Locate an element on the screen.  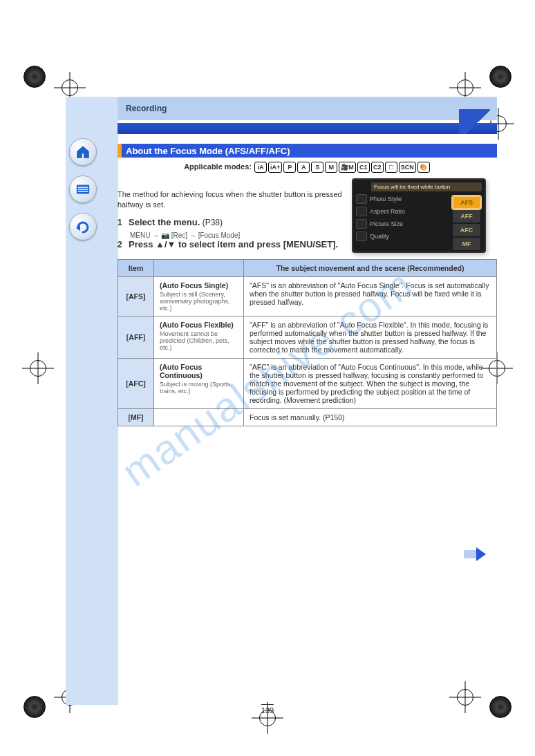
mode-icon: C1 is located at coordinates (364, 167).